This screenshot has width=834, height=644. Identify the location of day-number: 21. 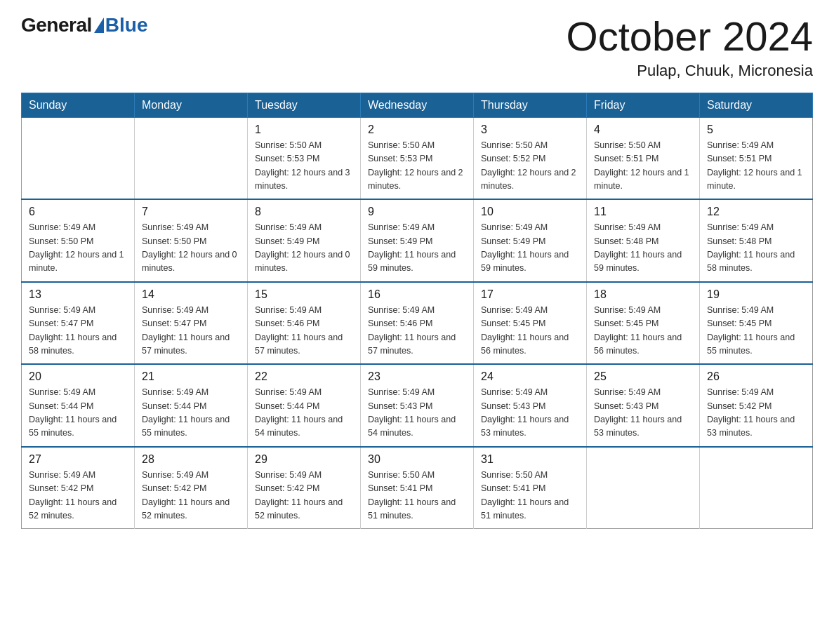
(191, 377).